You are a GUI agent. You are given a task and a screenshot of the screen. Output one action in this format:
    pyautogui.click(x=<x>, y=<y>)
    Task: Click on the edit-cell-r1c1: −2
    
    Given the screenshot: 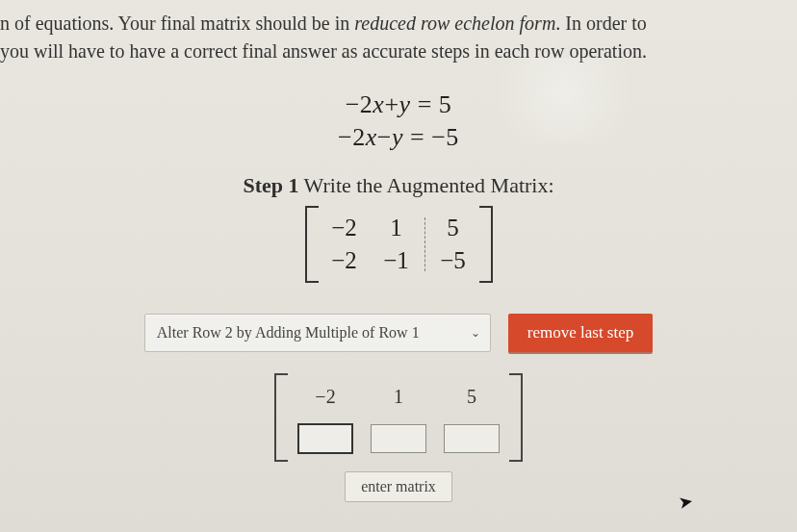 What is the action you would take?
    pyautogui.click(x=325, y=396)
    